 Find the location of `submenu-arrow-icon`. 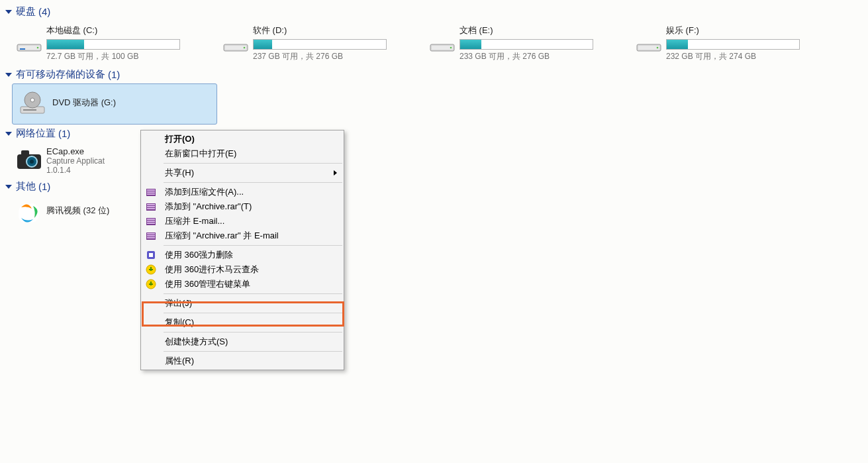

submenu-arrow-icon is located at coordinates (335, 173).